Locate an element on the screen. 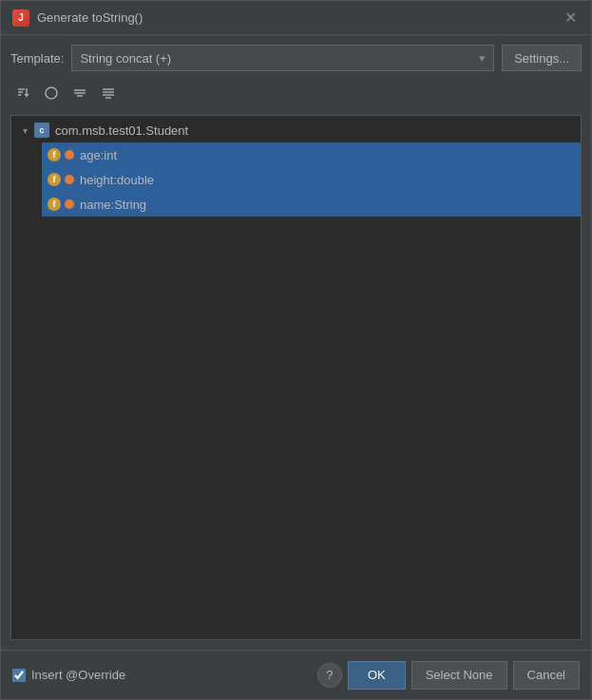  override-checkbox is located at coordinates (19, 675).